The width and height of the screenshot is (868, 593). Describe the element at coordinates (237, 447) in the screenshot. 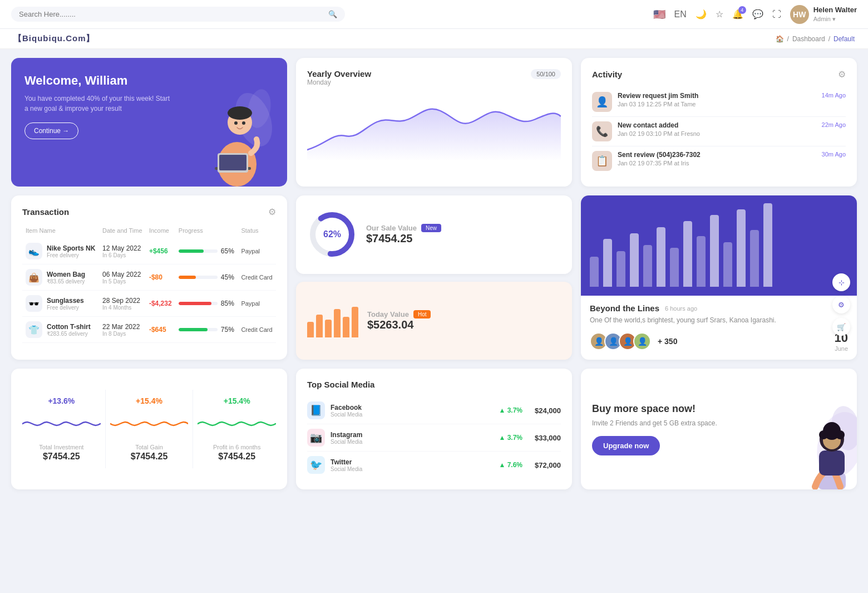

I see `stat-label: Profit in 6 months` at that location.